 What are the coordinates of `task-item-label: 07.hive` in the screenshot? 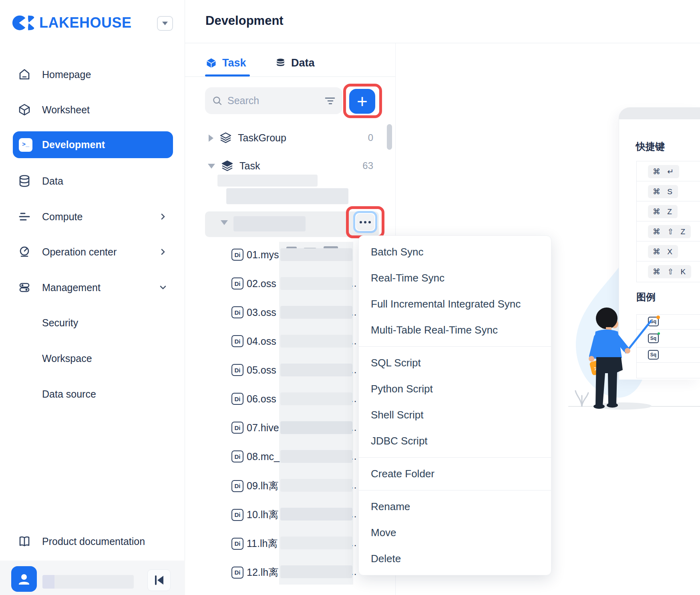 It's located at (263, 428).